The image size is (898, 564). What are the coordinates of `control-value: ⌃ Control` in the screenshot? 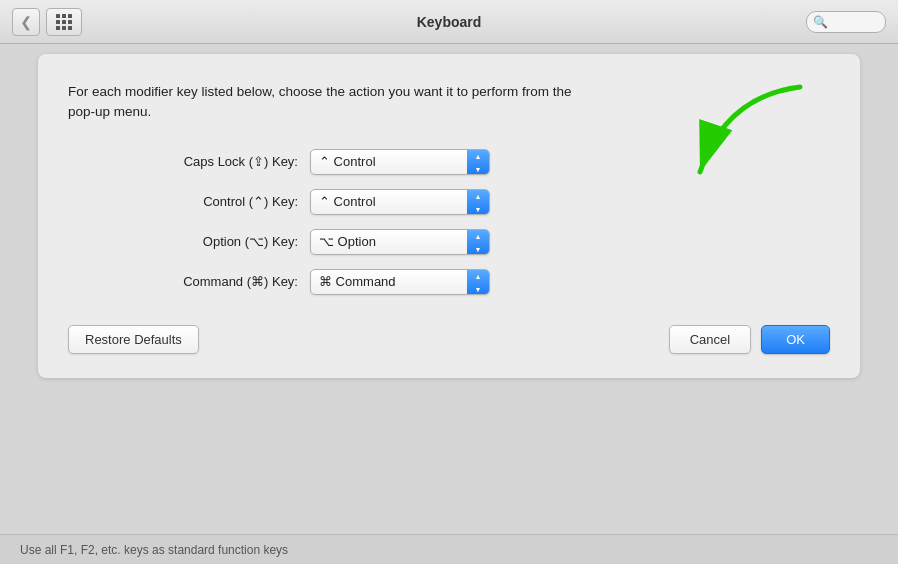 It's located at (393, 202).